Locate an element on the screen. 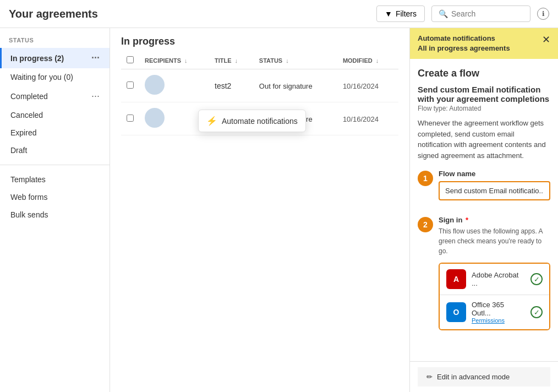 The width and height of the screenshot is (558, 392). col-status: STATUS ↓ is located at coordinates (296, 61).